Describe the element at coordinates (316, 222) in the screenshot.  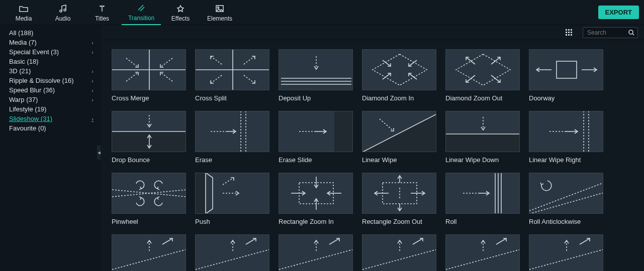
I see `transition-caption: Rectangle Zoom In` at that location.